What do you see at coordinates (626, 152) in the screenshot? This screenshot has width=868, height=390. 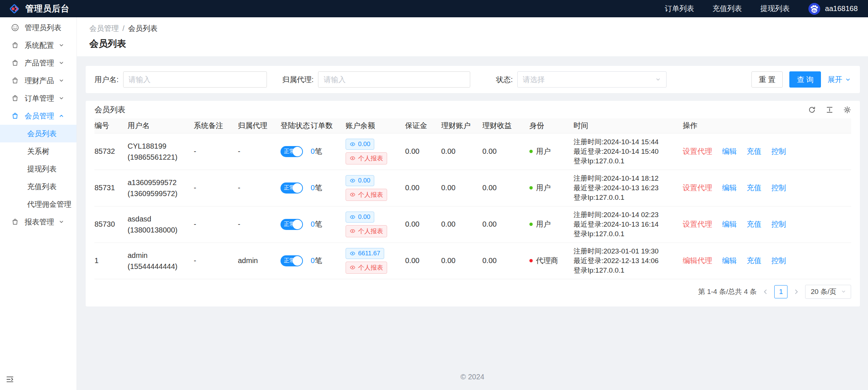 I see `time-line: 最近登录:2024-10-14 15:40` at bounding box center [626, 152].